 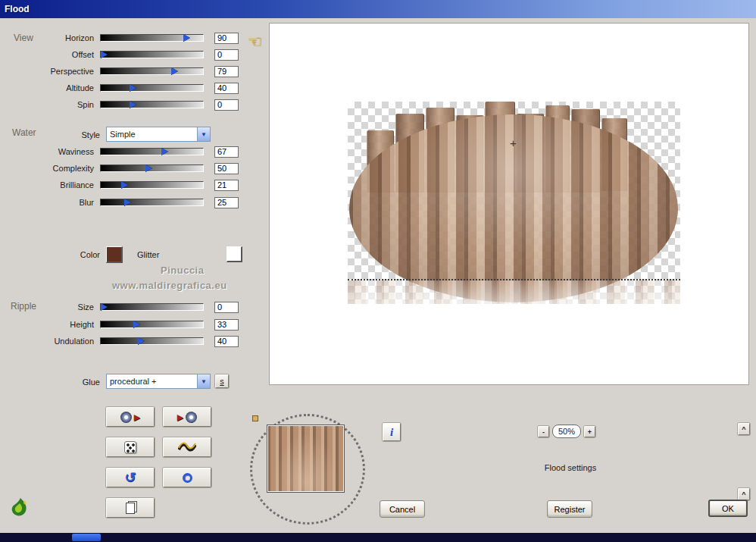 What do you see at coordinates (152, 152) in the screenshot?
I see `waviness-slider` at bounding box center [152, 152].